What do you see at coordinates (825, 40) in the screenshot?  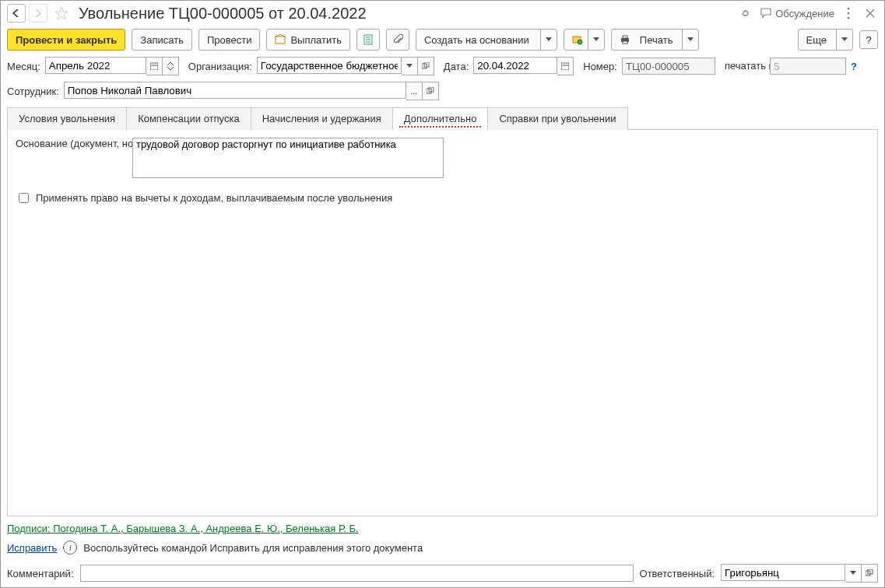 I see `more-button: Еще` at bounding box center [825, 40].